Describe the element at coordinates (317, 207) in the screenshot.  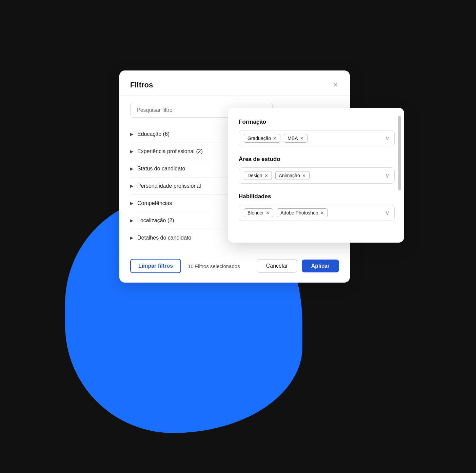
I see `habilidades-section: Habilidades Blender ✕ Adobe Photoshop ✕ …` at that location.